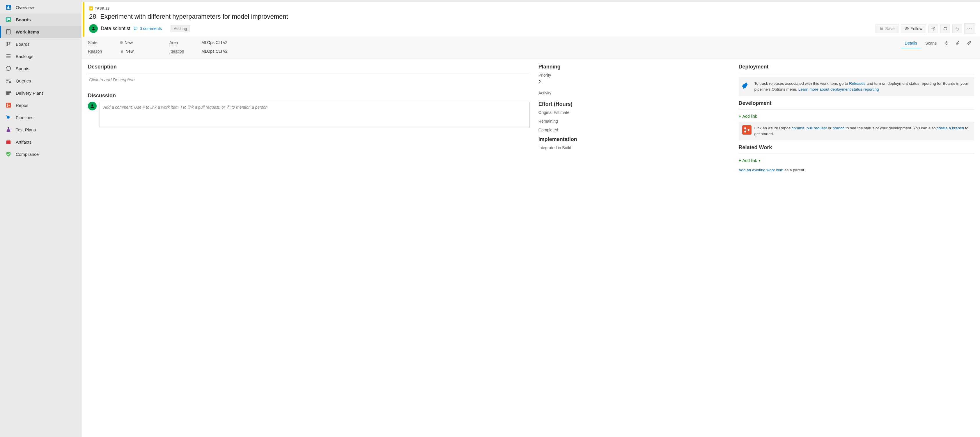 Image resolution: width=980 pixels, height=437 pixels. I want to click on state-value: New, so click(140, 43).